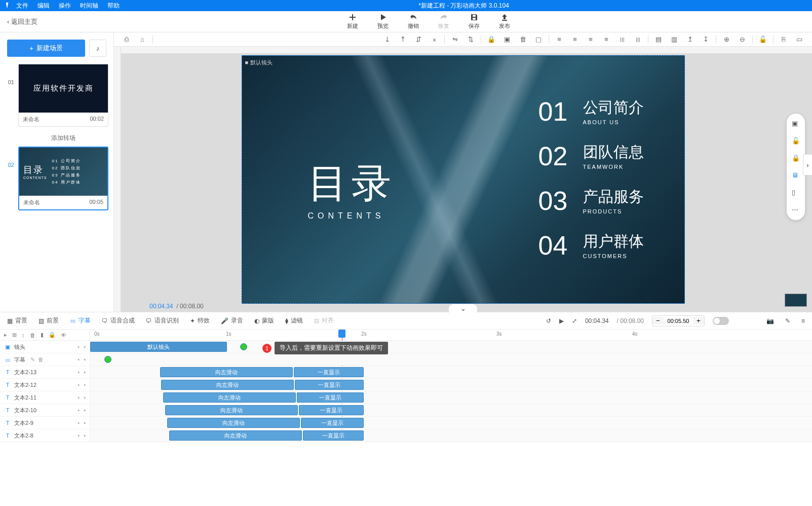  Describe the element at coordinates (726, 40) in the screenshot. I see `zoom-in-icon: ⊕` at that location.